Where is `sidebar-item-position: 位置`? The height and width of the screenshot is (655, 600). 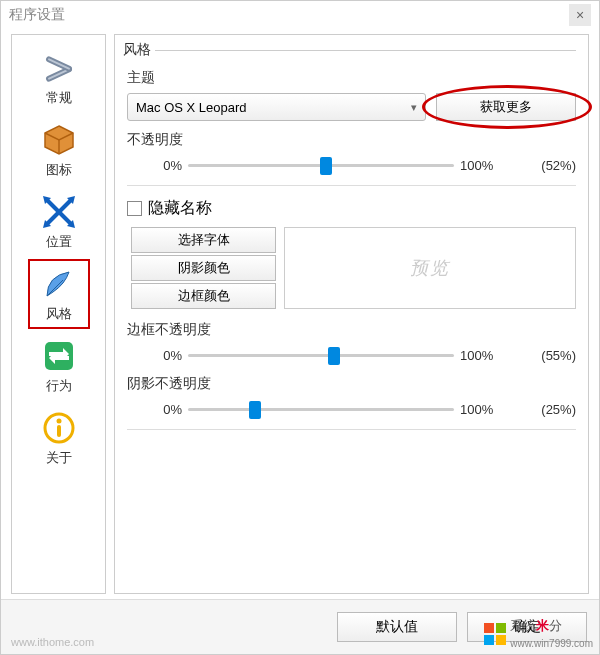 sidebar-item-position: 位置 is located at coordinates (59, 222).